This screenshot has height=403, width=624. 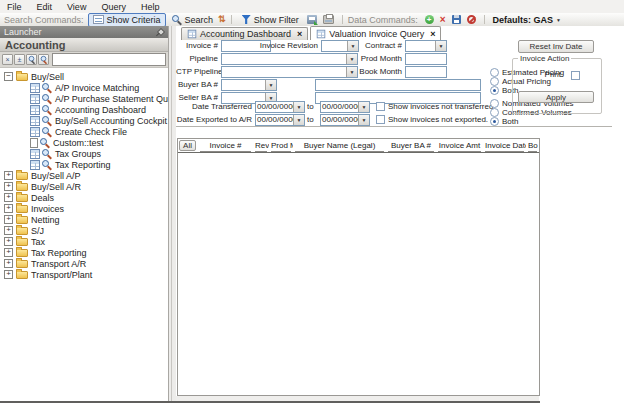 I want to click on tree-item-custom-test: Custom::test, so click(x=86, y=142).